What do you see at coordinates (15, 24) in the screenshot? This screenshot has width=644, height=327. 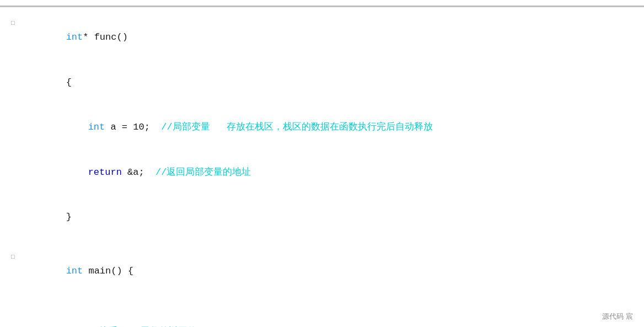 I see `fold-1: □` at bounding box center [15, 24].